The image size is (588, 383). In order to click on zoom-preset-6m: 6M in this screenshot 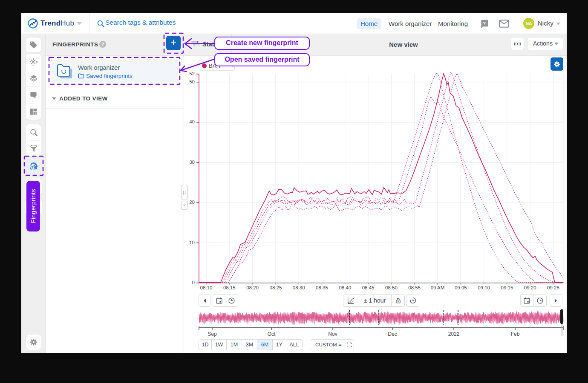, I will do `click(265, 345)`.